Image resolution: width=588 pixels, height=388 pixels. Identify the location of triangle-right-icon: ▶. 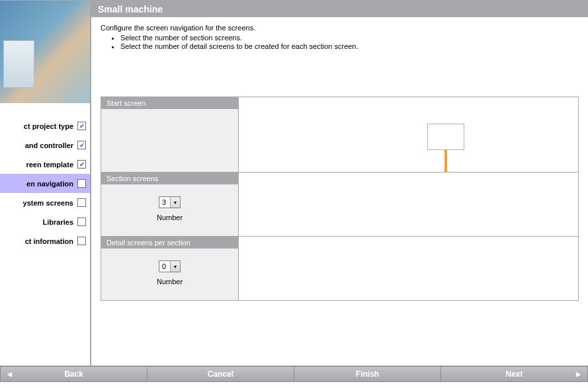
(578, 374).